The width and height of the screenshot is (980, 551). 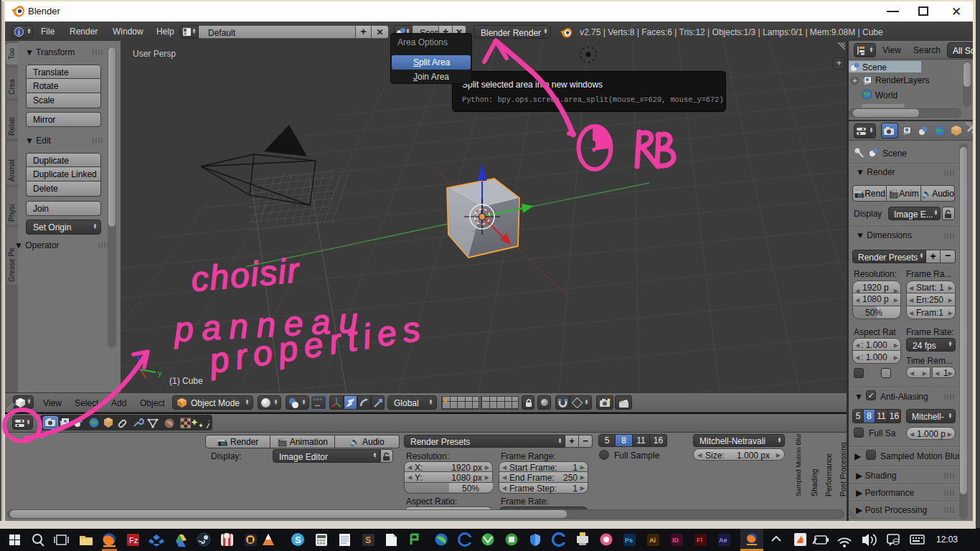 What do you see at coordinates (676, 540) in the screenshot?
I see `svg-text: ID` at bounding box center [676, 540].